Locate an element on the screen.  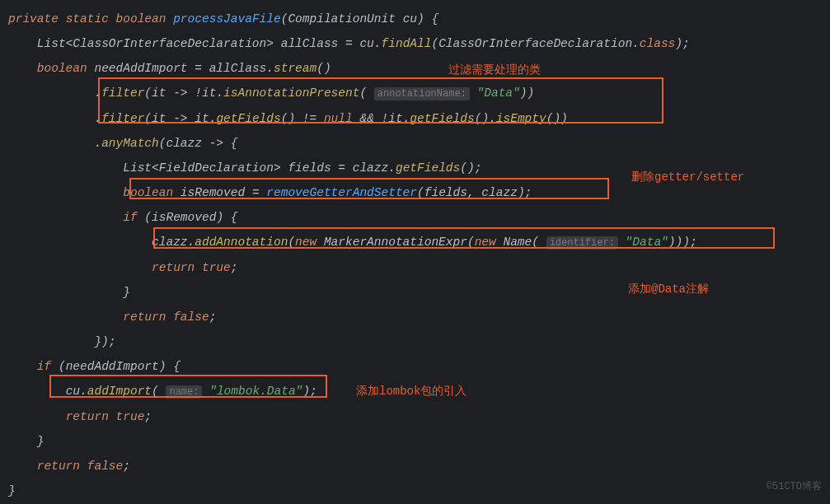
watermark: ©51CTO博客 is located at coordinates (795, 487).